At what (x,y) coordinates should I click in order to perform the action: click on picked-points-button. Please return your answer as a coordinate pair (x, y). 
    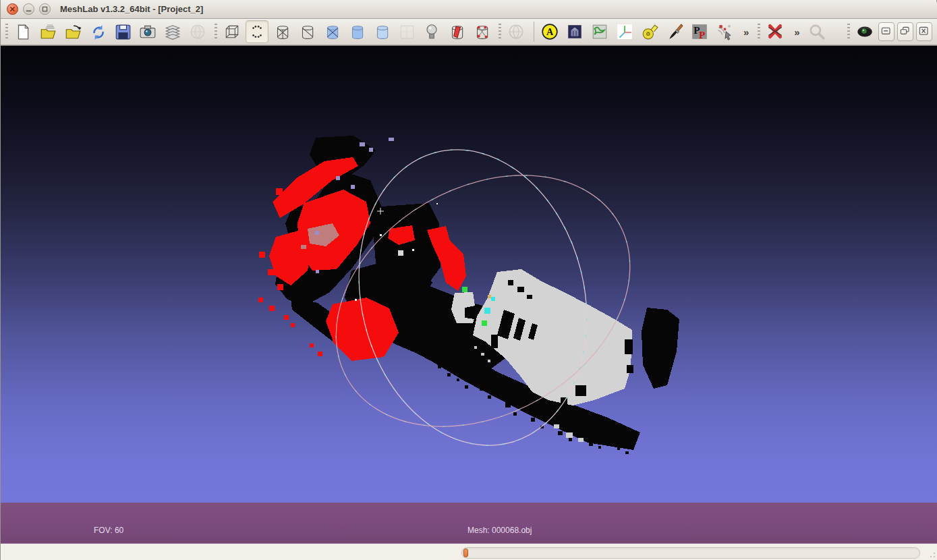
    Looking at the image, I should click on (725, 32).